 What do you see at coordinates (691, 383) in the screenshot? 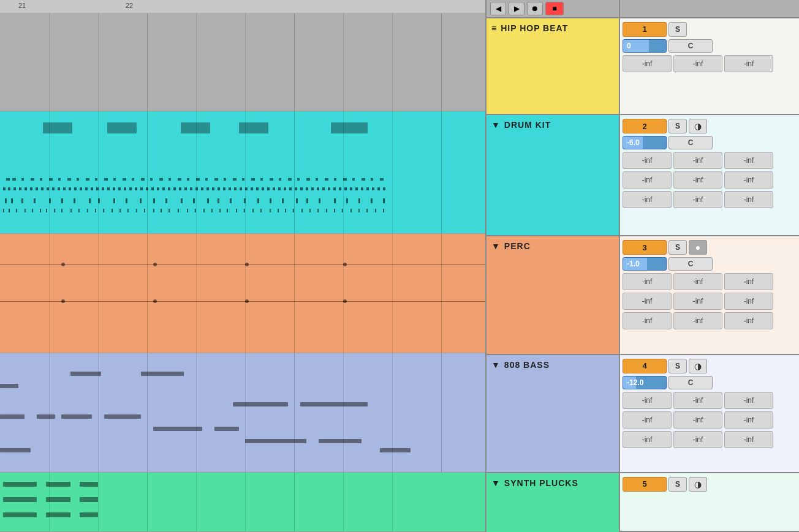
I see `mixer-c-808-bass: C` at bounding box center [691, 383].